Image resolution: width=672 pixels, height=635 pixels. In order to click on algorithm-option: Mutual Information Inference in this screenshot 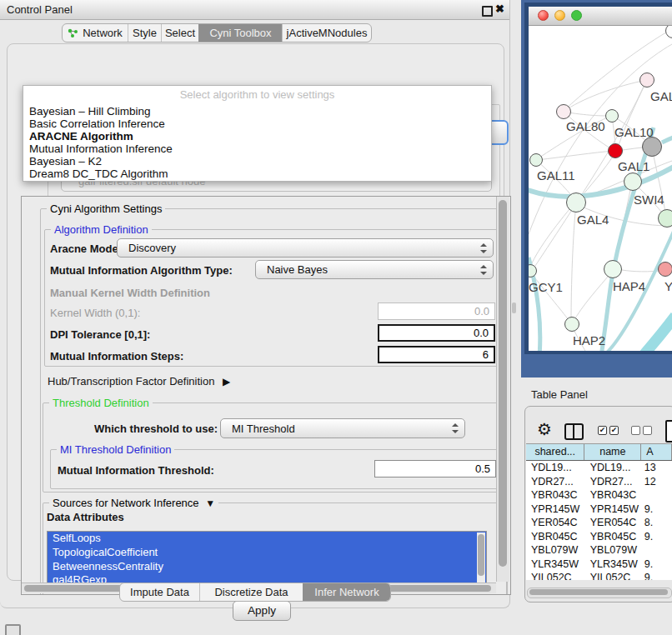, I will do `click(257, 148)`.